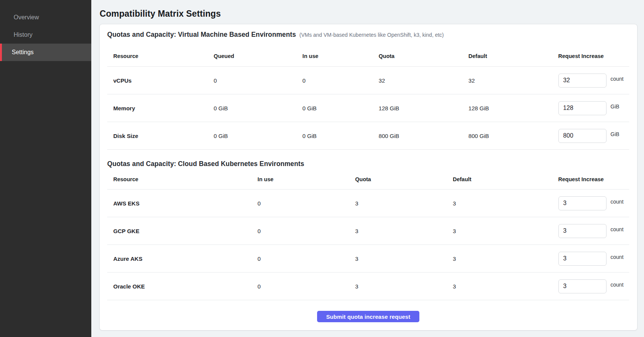 This screenshot has width=644, height=337. What do you see at coordinates (424, 136) in the screenshot?
I see `quota-cell: 800 GiB` at bounding box center [424, 136].